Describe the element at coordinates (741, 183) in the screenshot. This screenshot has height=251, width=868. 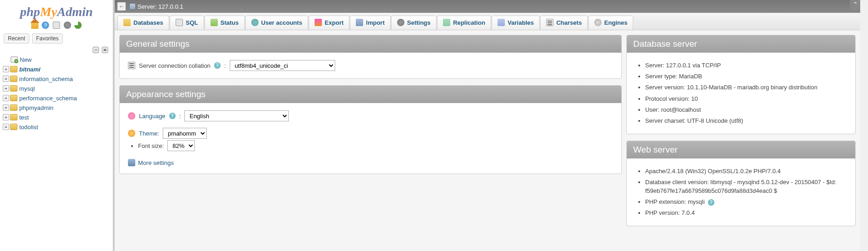
I see `web-server-panel: Web server Apache/2.4.18 (Win32) OpenSSL…` at that location.